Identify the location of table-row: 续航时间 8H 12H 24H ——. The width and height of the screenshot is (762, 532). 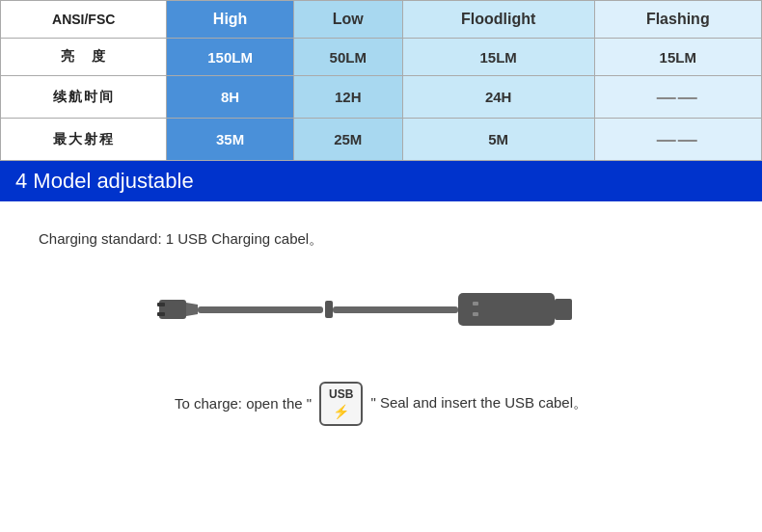
(382, 97).